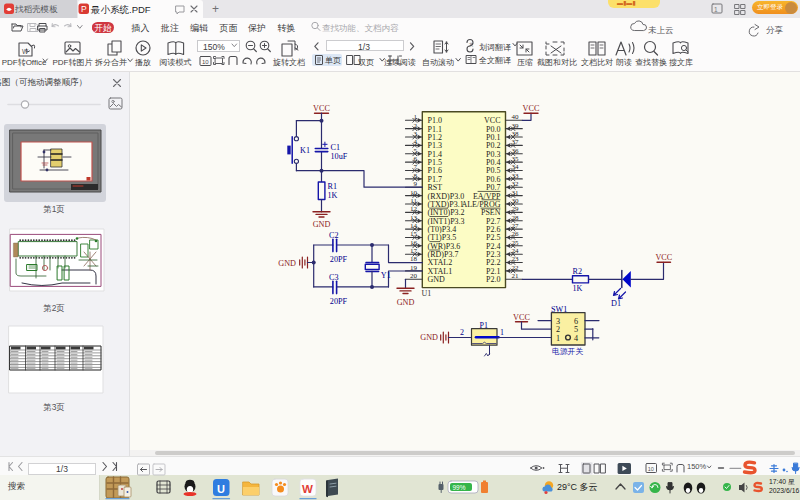 The height and width of the screenshot is (500, 800). I want to click on svg-text: 10uF, so click(340, 156).